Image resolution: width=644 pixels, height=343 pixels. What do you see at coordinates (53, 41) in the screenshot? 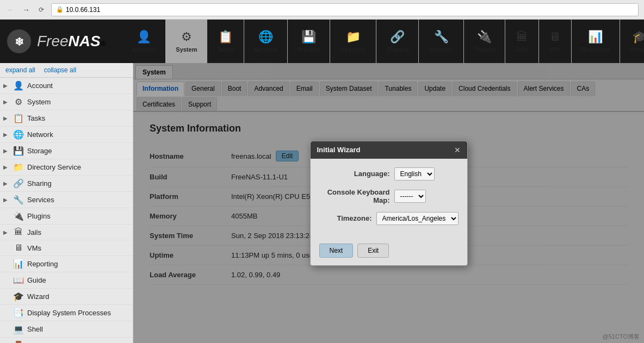
I see `logo-free: Free` at bounding box center [53, 41].